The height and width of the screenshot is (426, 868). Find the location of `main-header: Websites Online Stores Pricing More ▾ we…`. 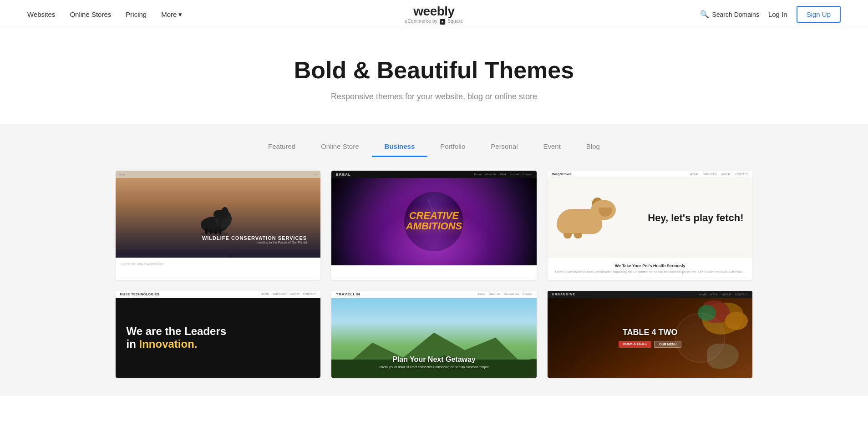

main-header: Websites Online Stores Pricing More ▾ we… is located at coordinates (434, 15).